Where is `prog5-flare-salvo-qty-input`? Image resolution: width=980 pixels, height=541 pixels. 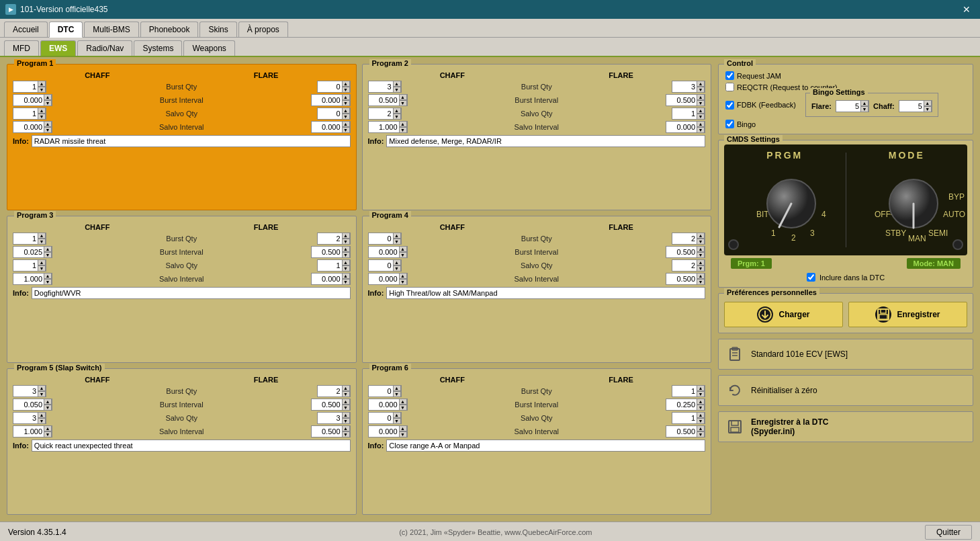 prog5-flare-salvo-qty-input is located at coordinates (330, 418).